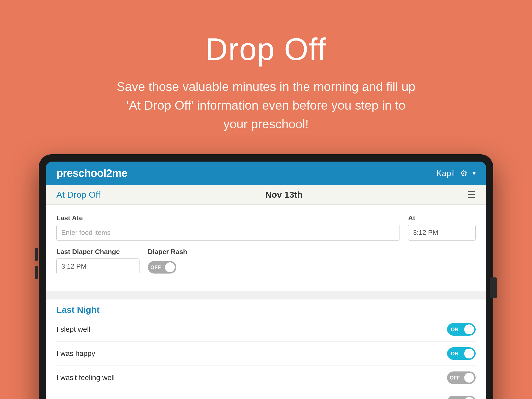  Describe the element at coordinates (493, 288) in the screenshot. I see `home-button` at that location.